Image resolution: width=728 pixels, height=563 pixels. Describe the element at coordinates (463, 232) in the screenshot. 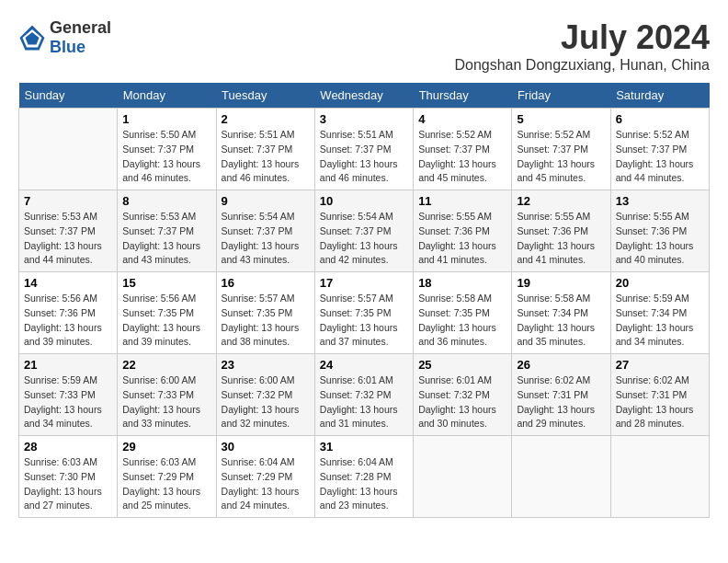

I see `calendar-cell: 11Sunrise: 5:55 AMSunset: 7:36 PMDayligh…` at that location.